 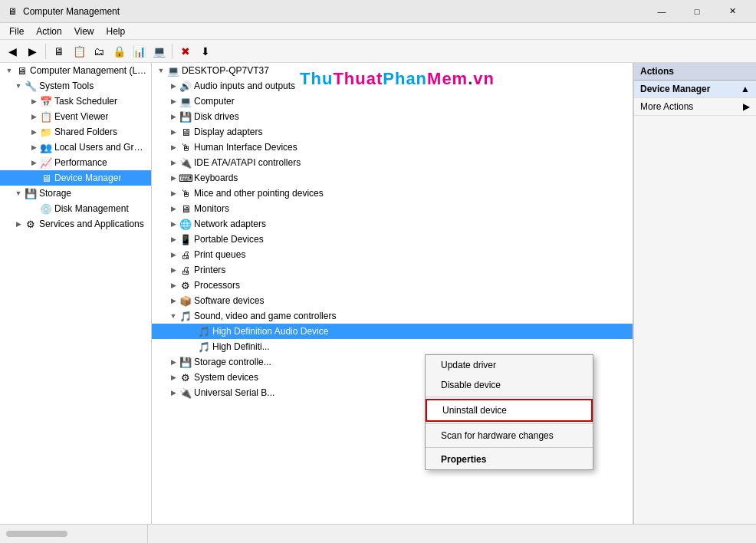 I want to click on menu-file: File, so click(x=17, y=31).